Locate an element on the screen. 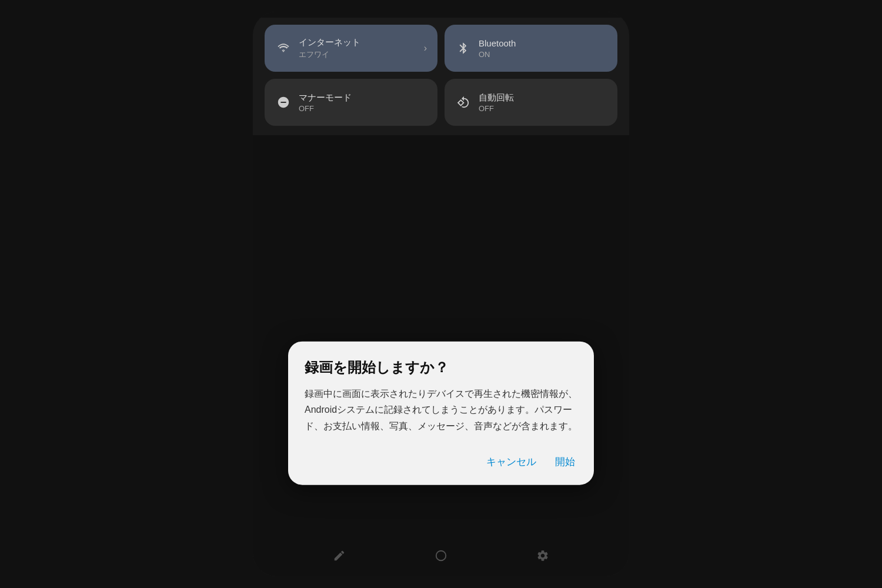 Image resolution: width=882 pixels, height=588 pixels. internet-title: インターネット is located at coordinates (329, 42).